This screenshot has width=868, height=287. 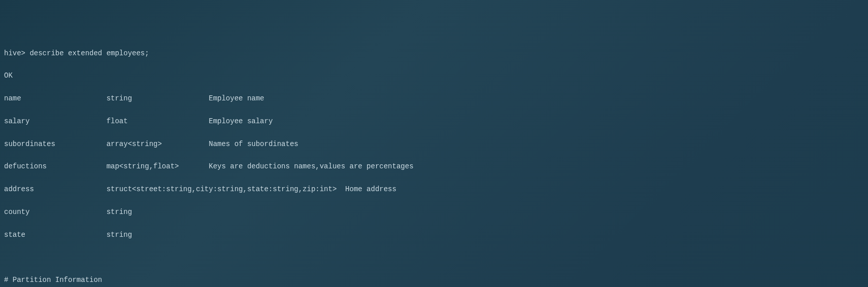 I want to click on blank-line, so click(x=434, y=258).